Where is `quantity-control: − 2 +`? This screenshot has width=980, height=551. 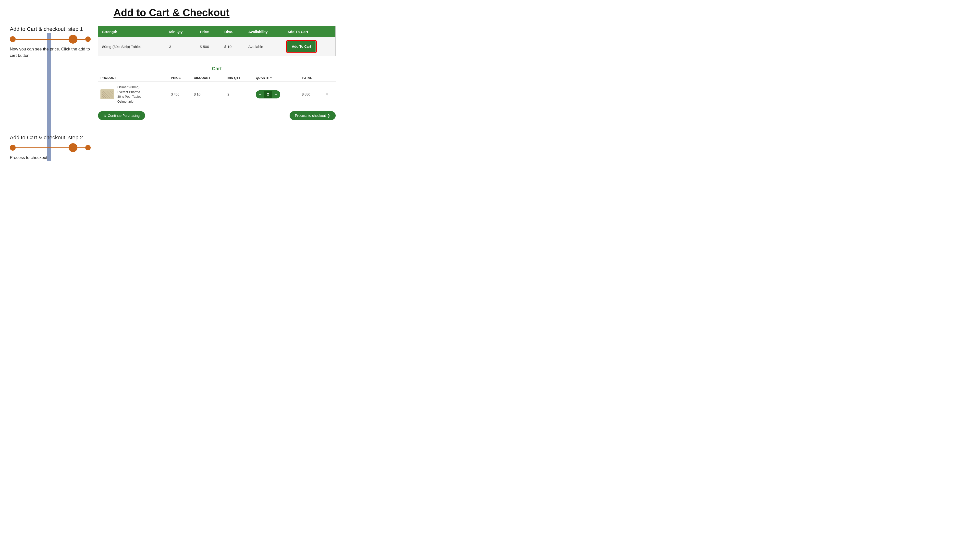
quantity-control: − 2 + is located at coordinates (268, 94).